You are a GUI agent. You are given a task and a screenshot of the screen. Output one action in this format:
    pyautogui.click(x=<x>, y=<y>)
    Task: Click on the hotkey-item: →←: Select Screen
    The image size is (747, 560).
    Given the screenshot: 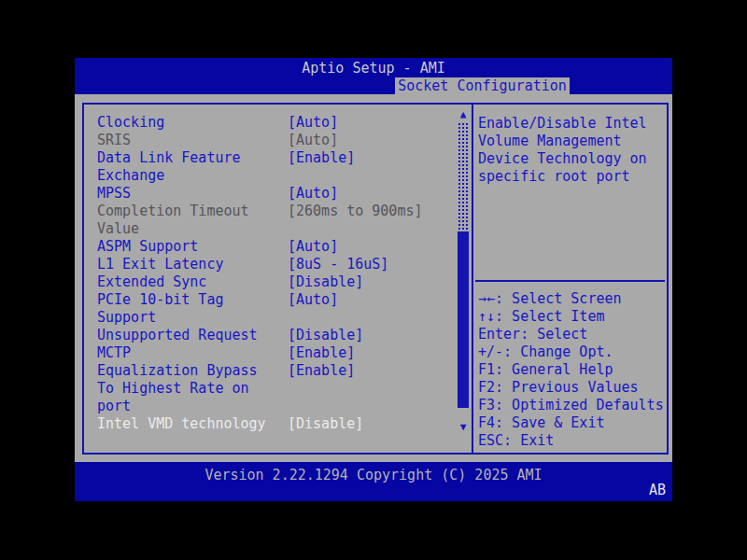 What is the action you would take?
    pyautogui.click(x=571, y=299)
    